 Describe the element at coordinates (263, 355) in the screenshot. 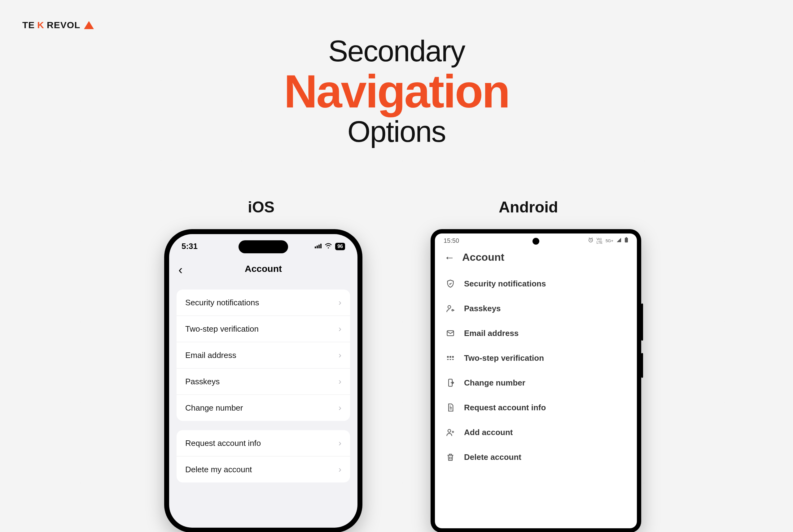

I see `ios-settings-group-1: Security notifications › Two-step verifi…` at that location.